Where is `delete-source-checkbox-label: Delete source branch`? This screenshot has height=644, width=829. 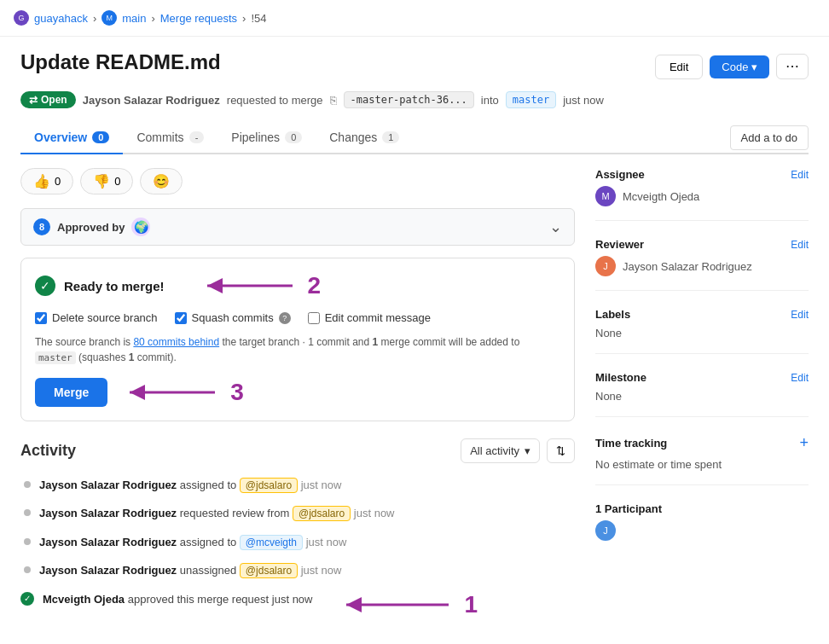 delete-source-checkbox-label: Delete source branch is located at coordinates (96, 317).